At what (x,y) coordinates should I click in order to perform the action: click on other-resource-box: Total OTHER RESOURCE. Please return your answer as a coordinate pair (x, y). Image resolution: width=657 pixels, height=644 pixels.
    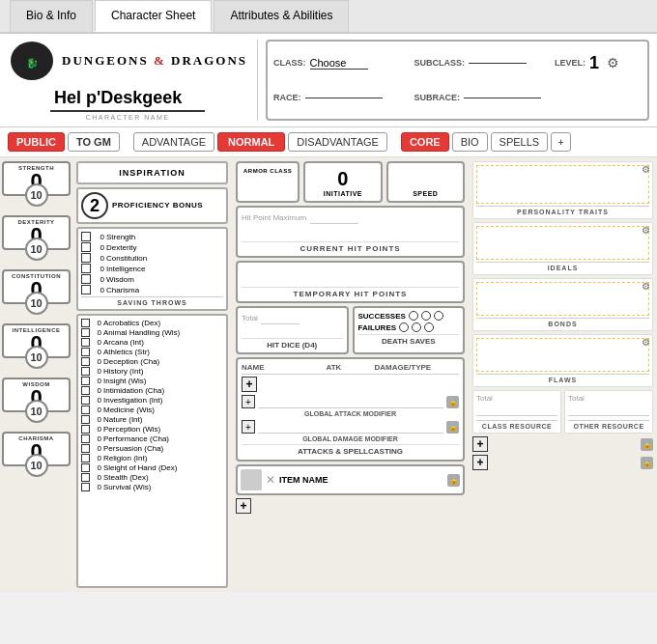
    Looking at the image, I should click on (609, 411).